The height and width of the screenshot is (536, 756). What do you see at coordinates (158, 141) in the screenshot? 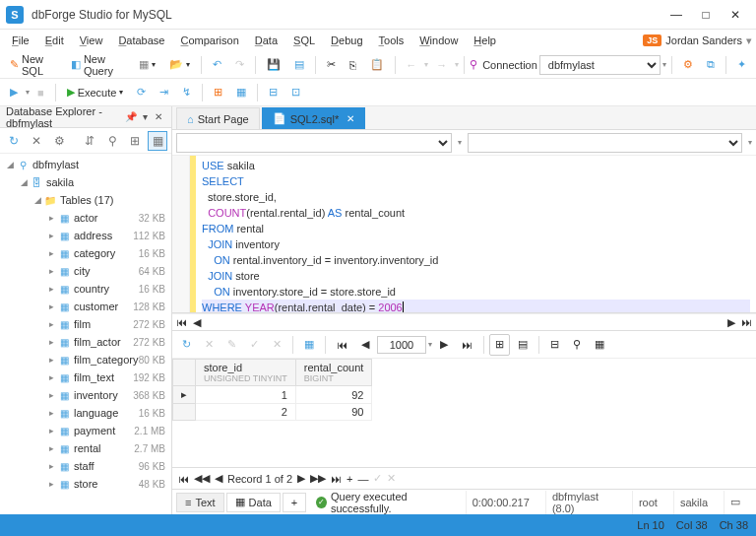
I see `pt-icon-4: ▦` at bounding box center [158, 141].